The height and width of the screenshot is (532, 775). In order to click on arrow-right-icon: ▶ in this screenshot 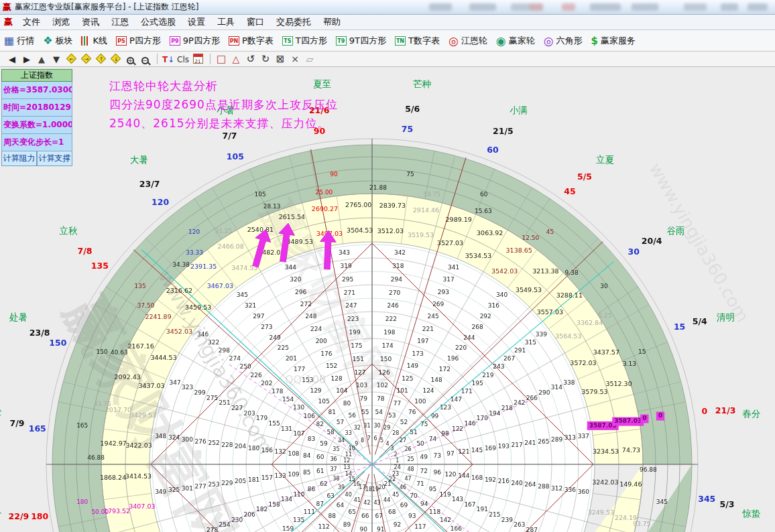, I will do `click(27, 59)`.